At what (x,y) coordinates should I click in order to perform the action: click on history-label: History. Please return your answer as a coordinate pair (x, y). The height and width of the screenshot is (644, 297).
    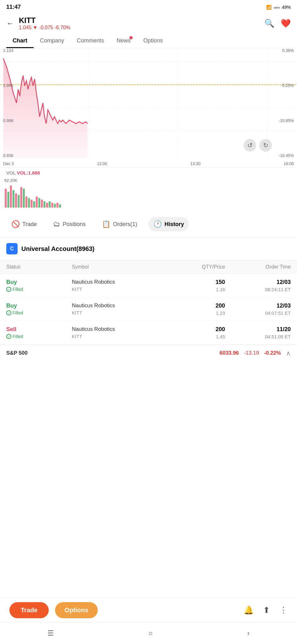
    Looking at the image, I should click on (174, 225).